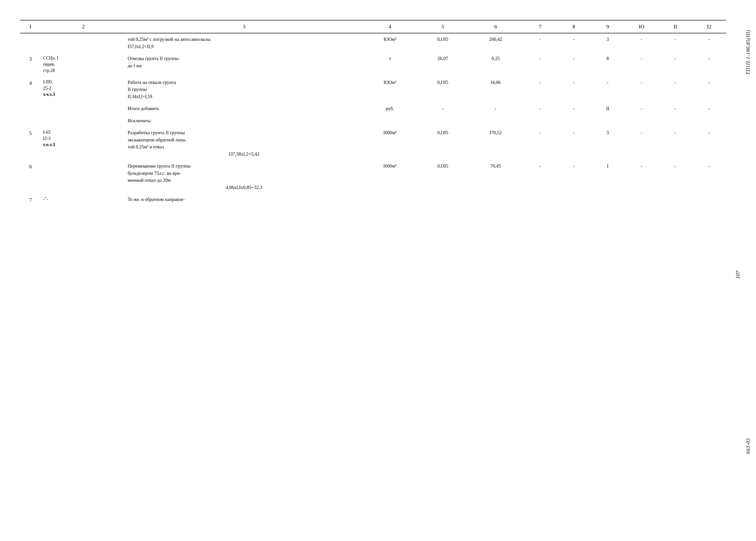  Describe the element at coordinates (608, 121) in the screenshot. I see `row-iskl-col9` at that location.